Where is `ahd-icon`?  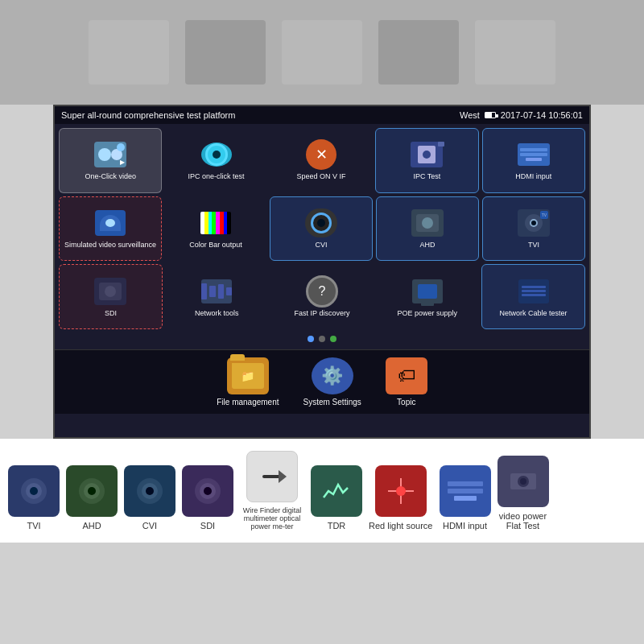
ahd-icon is located at coordinates (427, 223).